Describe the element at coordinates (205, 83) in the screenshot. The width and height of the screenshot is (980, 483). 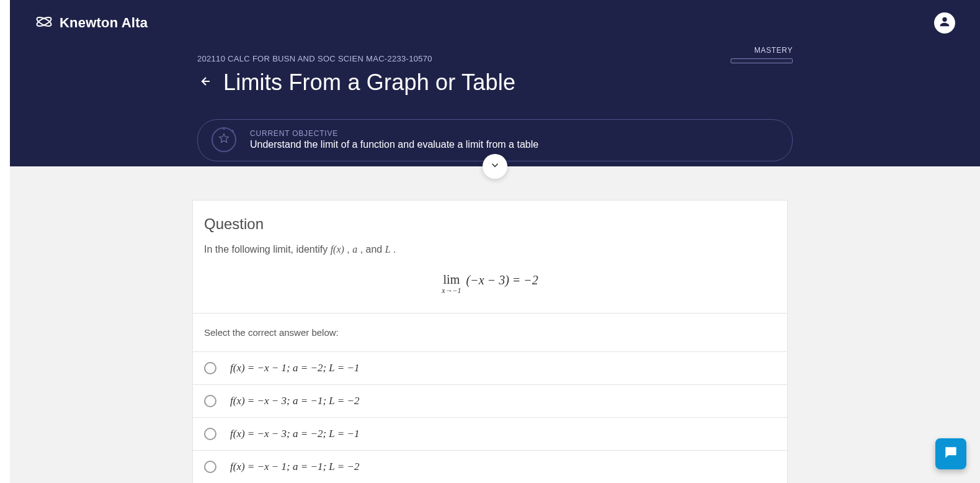
I see `arrow-left-icon` at that location.